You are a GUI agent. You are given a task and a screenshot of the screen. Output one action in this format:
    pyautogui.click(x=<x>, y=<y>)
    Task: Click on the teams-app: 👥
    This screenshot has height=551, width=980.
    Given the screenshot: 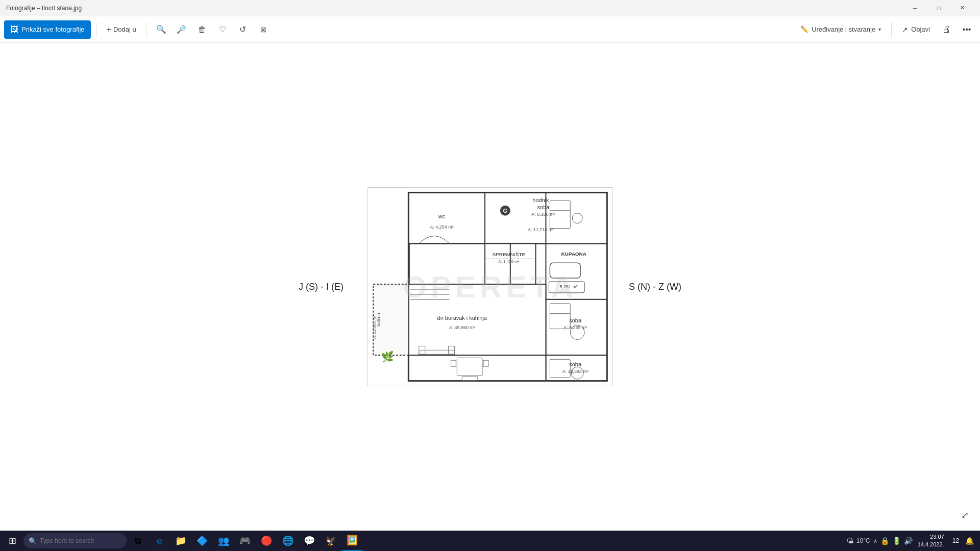 What is the action you would take?
    pyautogui.click(x=224, y=541)
    